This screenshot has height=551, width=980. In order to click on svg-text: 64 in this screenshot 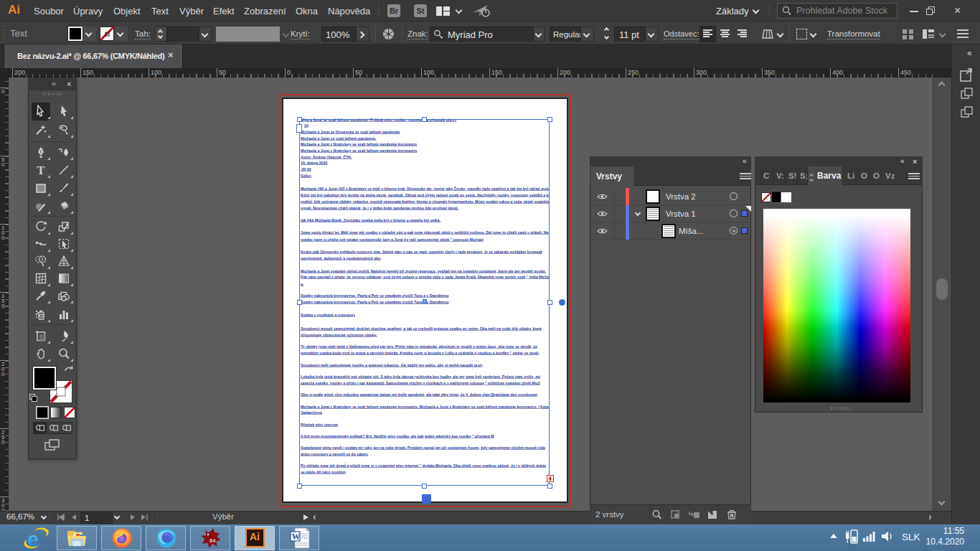, I will do `click(212, 541)`.